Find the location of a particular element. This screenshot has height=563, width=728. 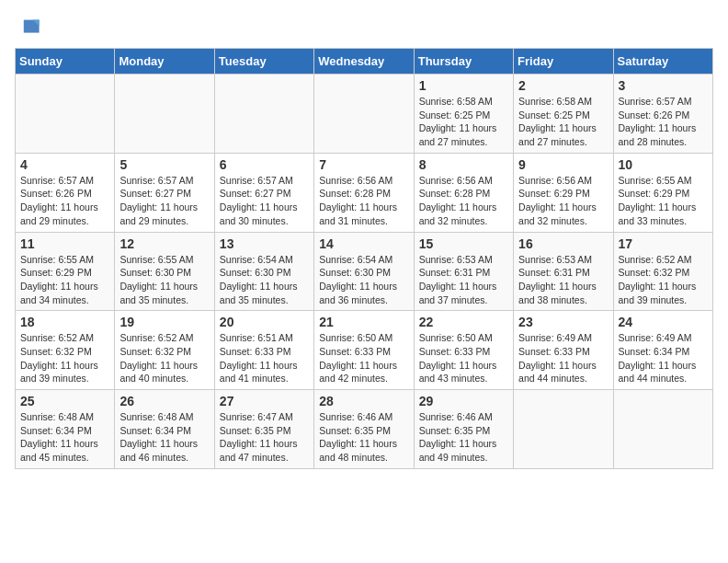

day-info: Sunrise: 6:56 AM Sunset: 6:29 PM Dayligh… is located at coordinates (563, 201).